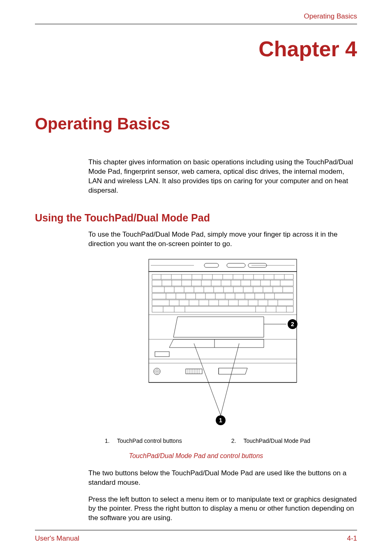 The height and width of the screenshot is (555, 392). Describe the element at coordinates (196, 530) in the screenshot. I see `footer-divider` at that location.